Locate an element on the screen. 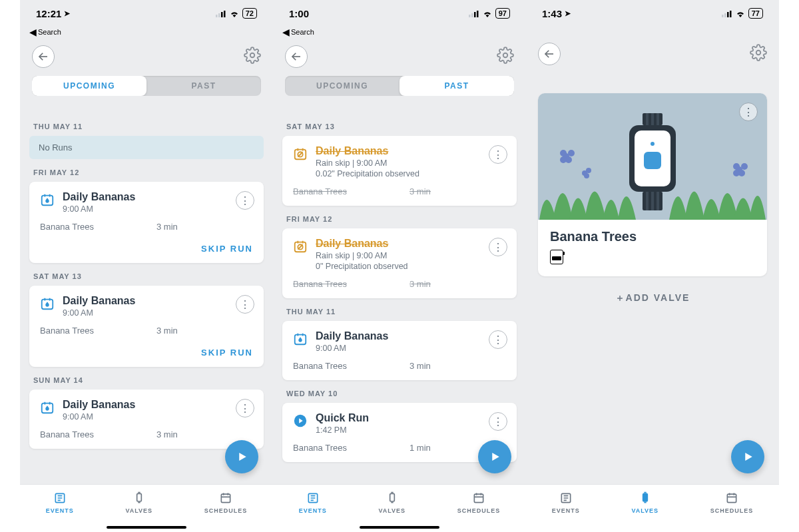  day-header: THU MAY 11 is located at coordinates (146, 125).